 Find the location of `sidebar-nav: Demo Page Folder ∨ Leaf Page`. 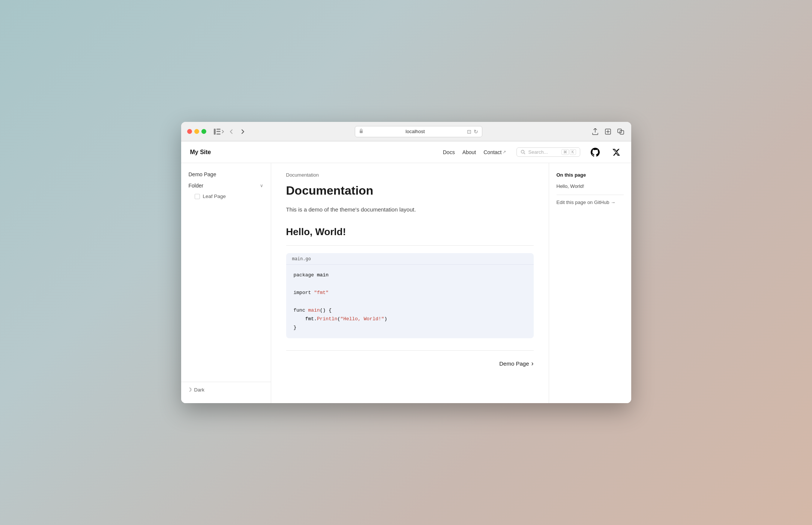

sidebar-nav: Demo Page Folder ∨ Leaf Page is located at coordinates (226, 185).